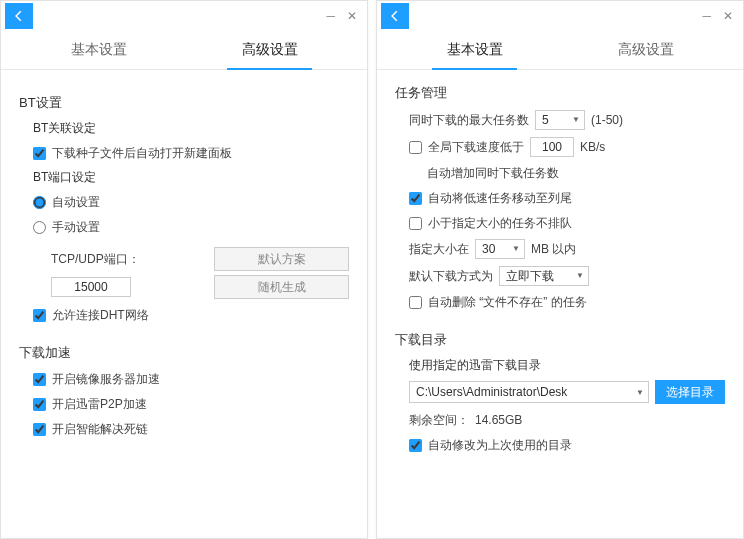  I want to click on radio-manual-port, so click(40, 228).